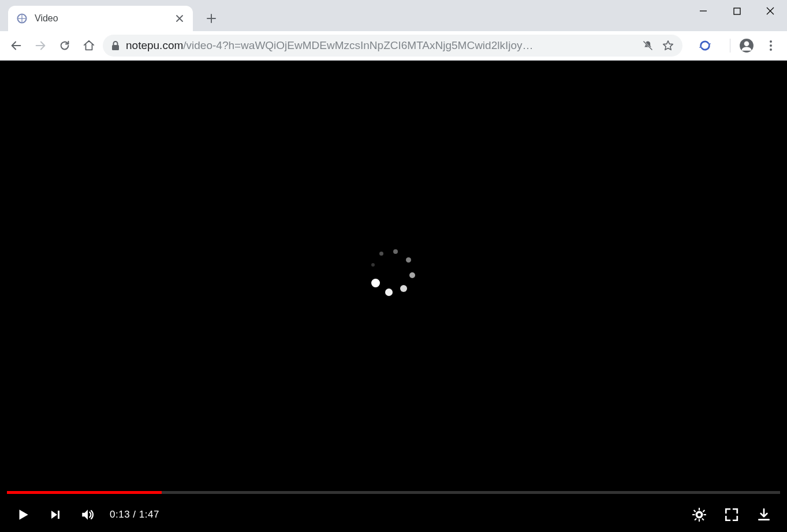 The width and height of the screenshot is (787, 532). I want to click on browser-menu-button, so click(771, 46).